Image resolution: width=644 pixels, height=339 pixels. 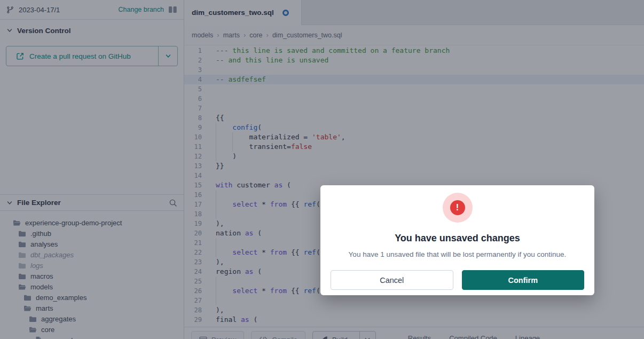 What do you see at coordinates (523, 280) in the screenshot?
I see `confirm-button: Confirm` at bounding box center [523, 280].